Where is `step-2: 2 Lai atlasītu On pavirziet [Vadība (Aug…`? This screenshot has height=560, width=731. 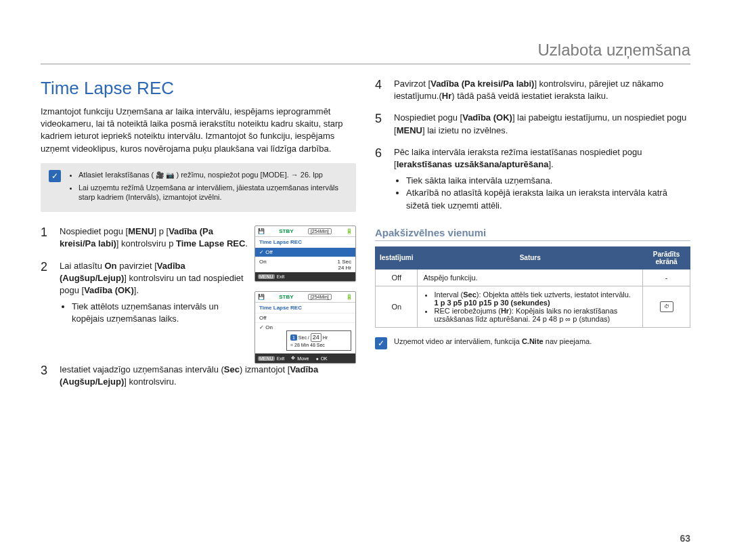
step-2: 2 Lai atlasītu On pavirziet [Vadība (Aug… is located at coordinates (144, 293).